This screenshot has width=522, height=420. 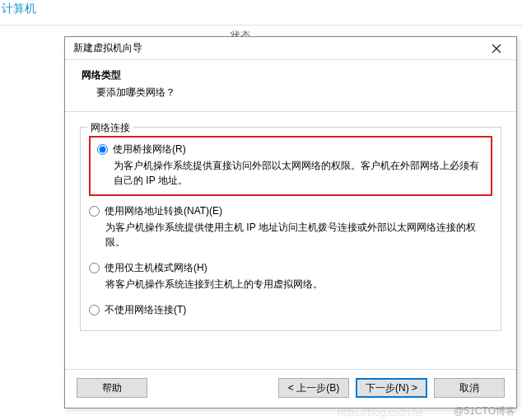 What do you see at coordinates (291, 211) in the screenshot?
I see `radio-nat: 使用网络地址转换(NAT)(E)` at bounding box center [291, 211].